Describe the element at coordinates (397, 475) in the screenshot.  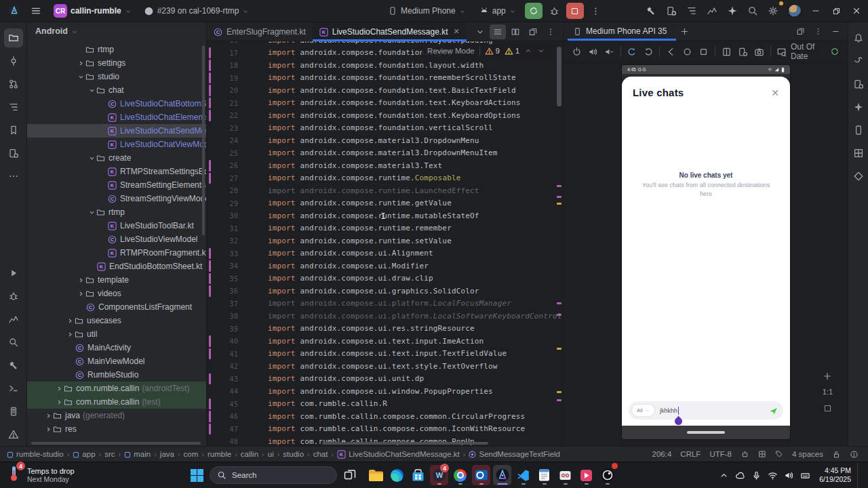
I see `taskbar-app-edge` at that location.